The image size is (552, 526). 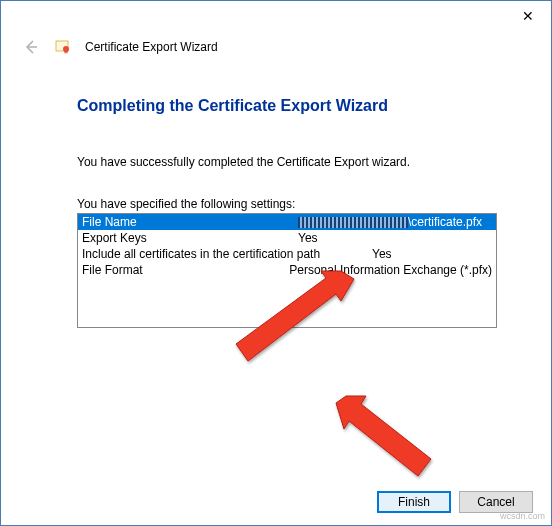 I want to click on settings-key: Include all certificates in the certific…, so click(x=227, y=254).